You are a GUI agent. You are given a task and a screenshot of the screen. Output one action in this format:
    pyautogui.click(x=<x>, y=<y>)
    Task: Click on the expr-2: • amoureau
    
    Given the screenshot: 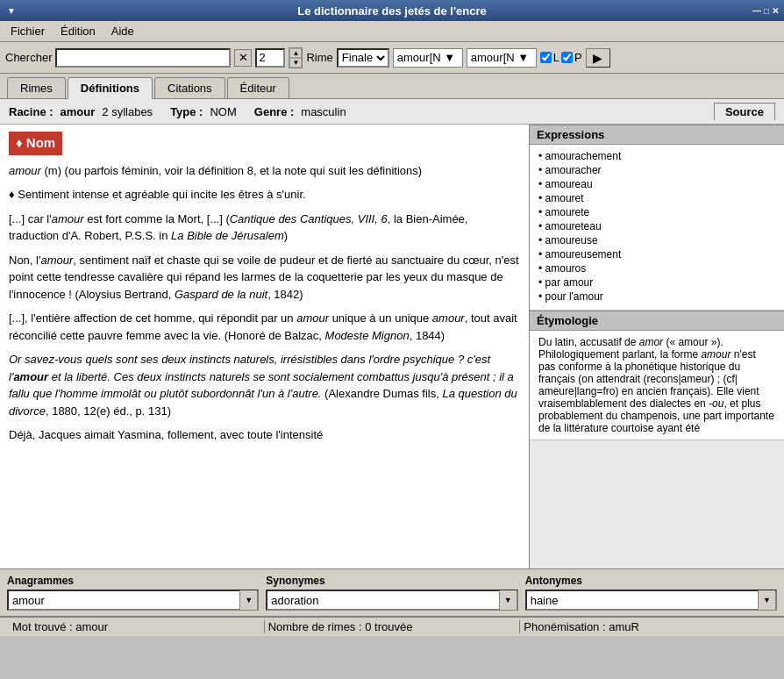 What is the action you would take?
    pyautogui.click(x=657, y=184)
    